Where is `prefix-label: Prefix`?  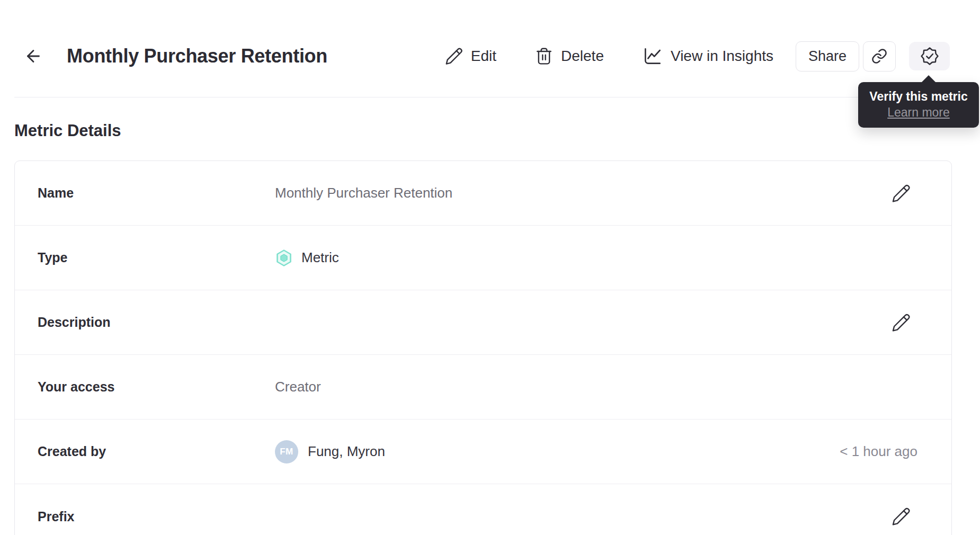
prefix-label: Prefix is located at coordinates (156, 517).